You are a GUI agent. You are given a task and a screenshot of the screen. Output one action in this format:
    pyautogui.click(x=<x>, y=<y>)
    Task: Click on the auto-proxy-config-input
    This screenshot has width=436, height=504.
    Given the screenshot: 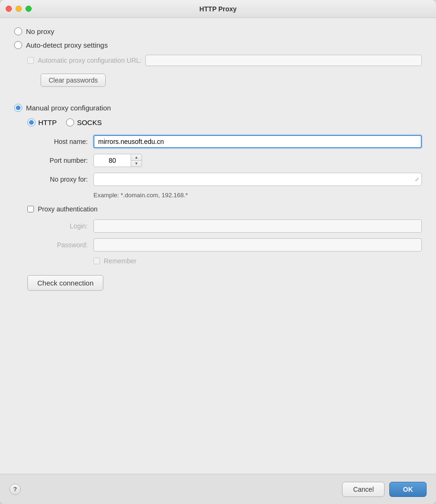 What is the action you would take?
    pyautogui.click(x=284, y=60)
    